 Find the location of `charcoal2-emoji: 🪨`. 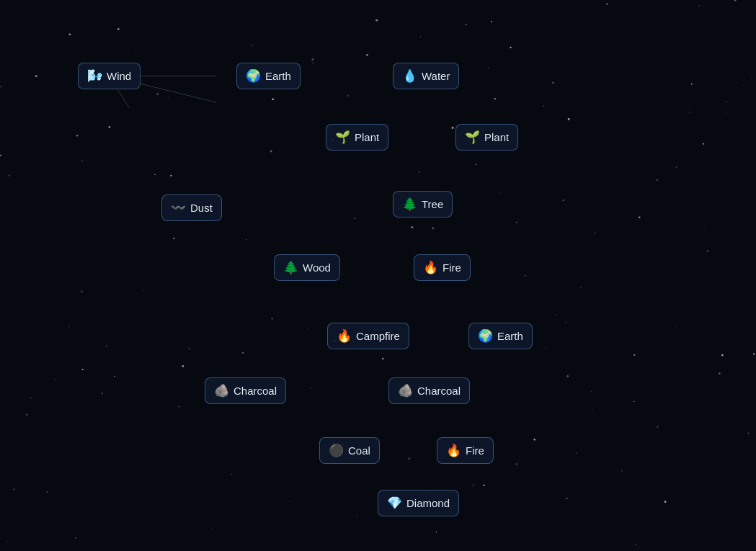

charcoal2-emoji: 🪨 is located at coordinates (405, 390).